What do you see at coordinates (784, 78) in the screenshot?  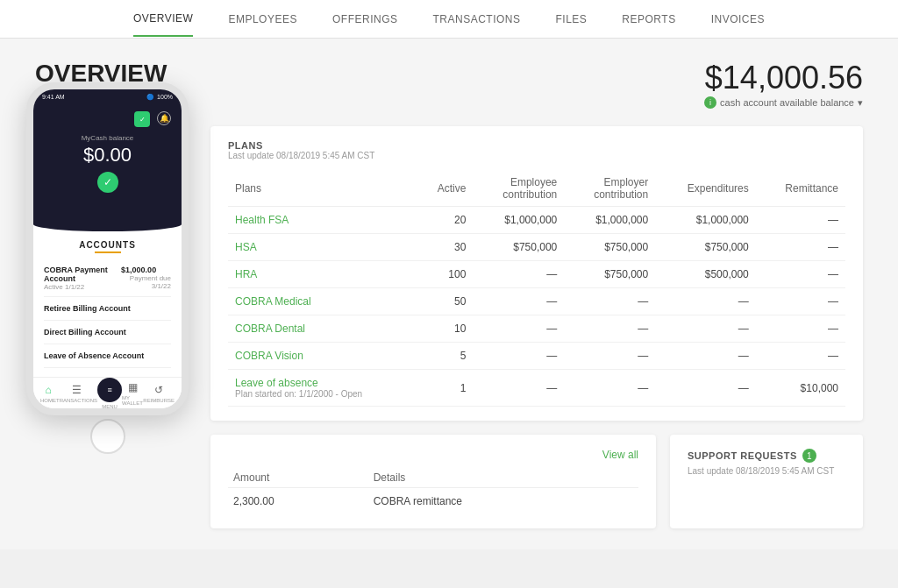 I see `balance-amount: $14,000.56` at bounding box center [784, 78].